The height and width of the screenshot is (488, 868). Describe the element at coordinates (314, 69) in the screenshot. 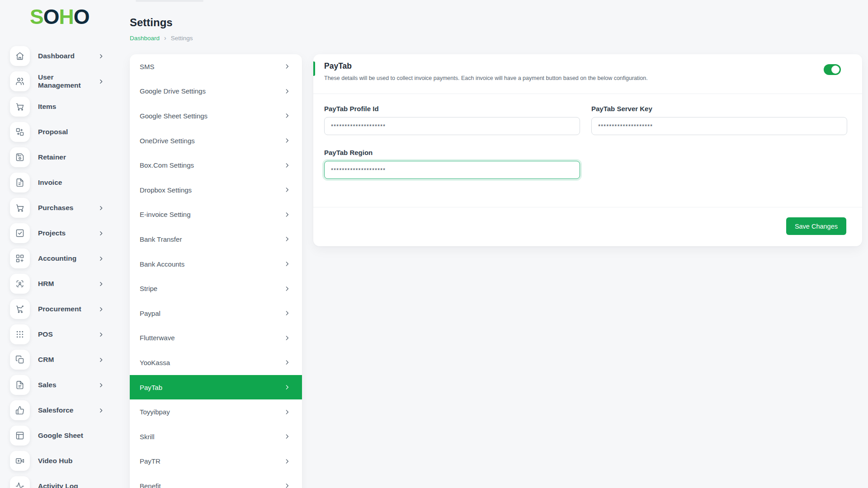

I see `panel-accent-bar` at that location.